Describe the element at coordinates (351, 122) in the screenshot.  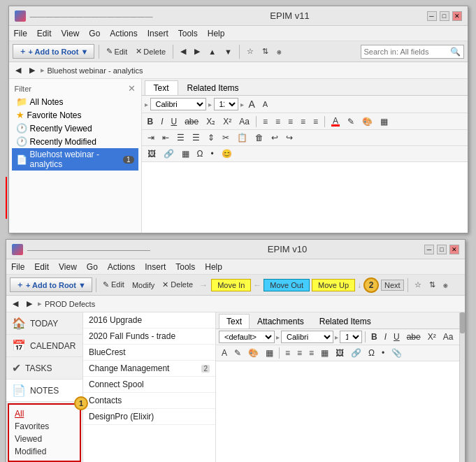
I see `highlight-btn: ✎` at that location.